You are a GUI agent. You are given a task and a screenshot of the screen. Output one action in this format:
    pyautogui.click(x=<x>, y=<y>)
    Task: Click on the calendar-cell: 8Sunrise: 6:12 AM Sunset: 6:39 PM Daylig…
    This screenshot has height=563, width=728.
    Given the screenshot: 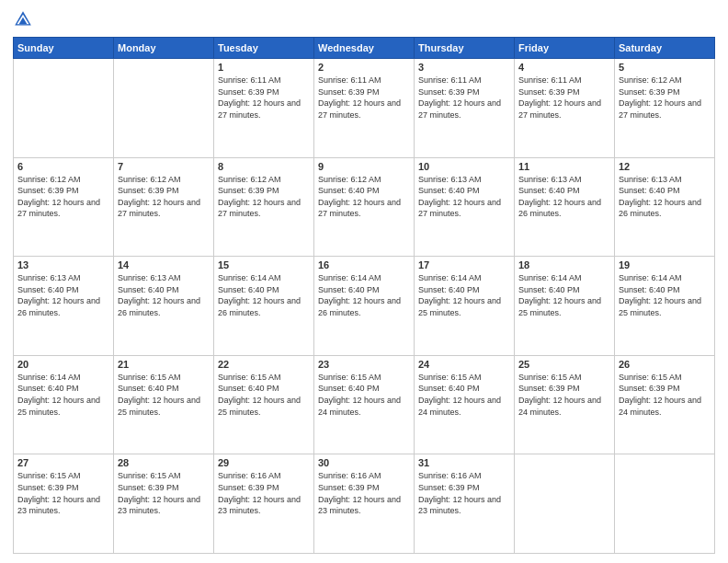 What is the action you would take?
    pyautogui.click(x=265, y=207)
    